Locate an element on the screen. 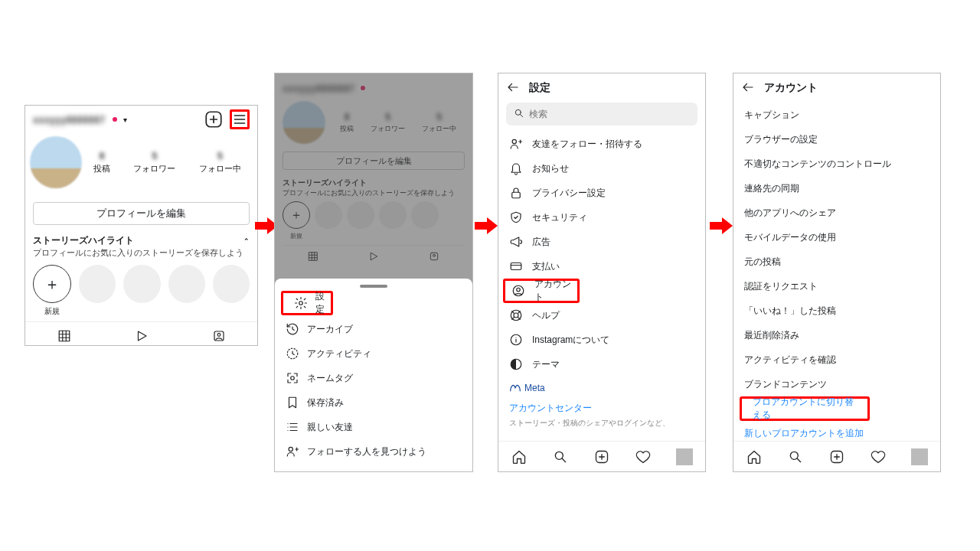 The image size is (980, 551). menu-close-friends: 親しい友達 is located at coordinates (374, 427).